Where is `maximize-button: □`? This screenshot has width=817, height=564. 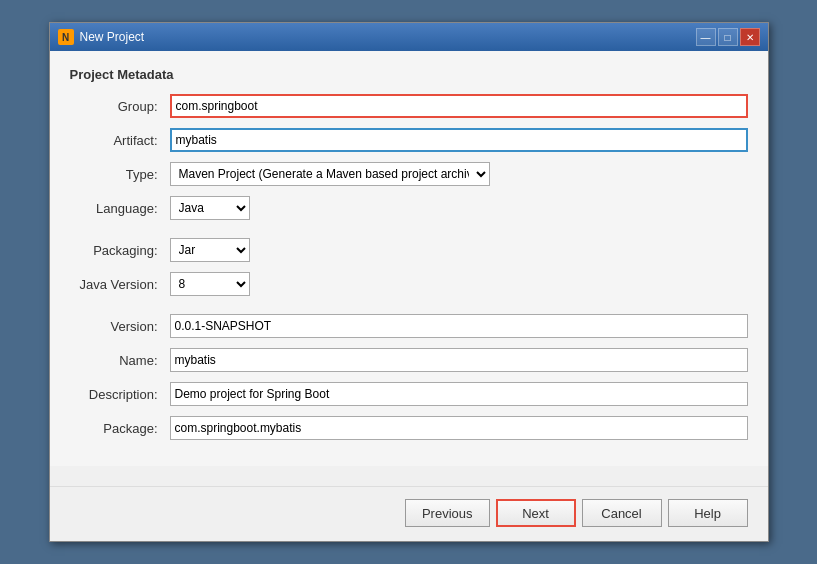 maximize-button: □ is located at coordinates (728, 37).